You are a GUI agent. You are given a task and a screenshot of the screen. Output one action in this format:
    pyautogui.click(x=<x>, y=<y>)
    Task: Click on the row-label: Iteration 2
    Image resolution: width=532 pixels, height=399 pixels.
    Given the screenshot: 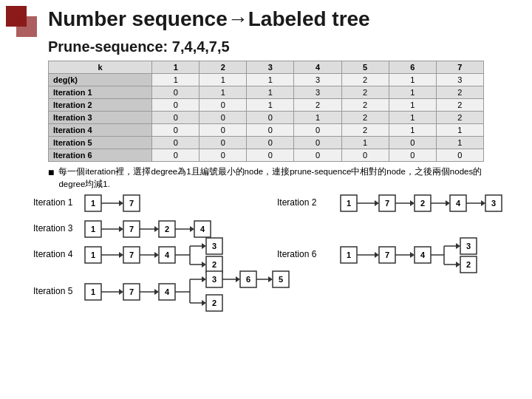 What is the action you would take?
    pyautogui.click(x=100, y=105)
    